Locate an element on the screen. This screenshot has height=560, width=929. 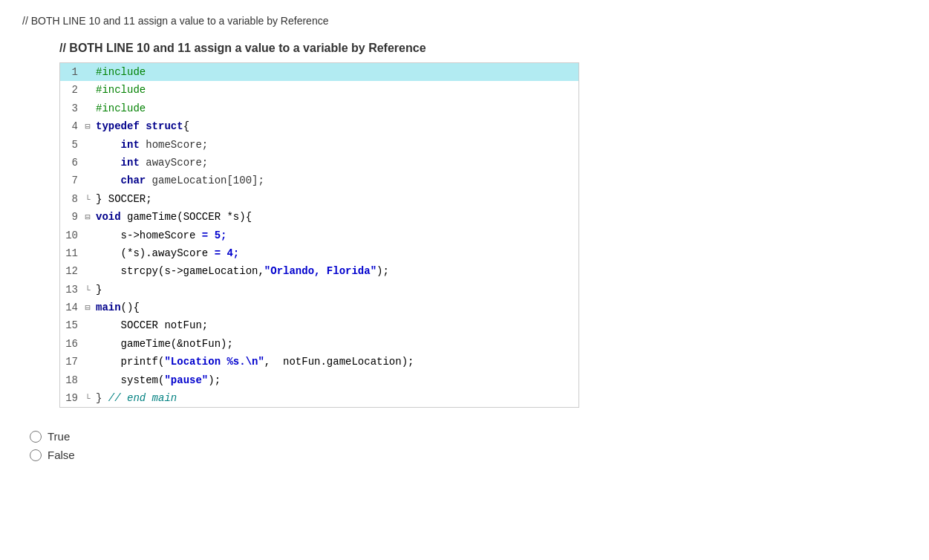
code-line: 17 printf("Location %s.\n", notFun.gameL… is located at coordinates (319, 362).